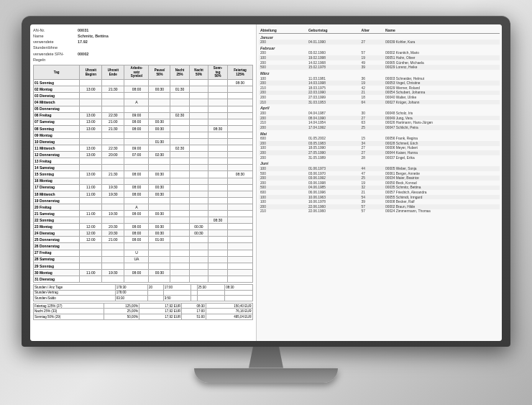 Image resolution: width=532 pixels, height=405 pixels. I want to click on col-ft: Feiertag125%, so click(240, 73).